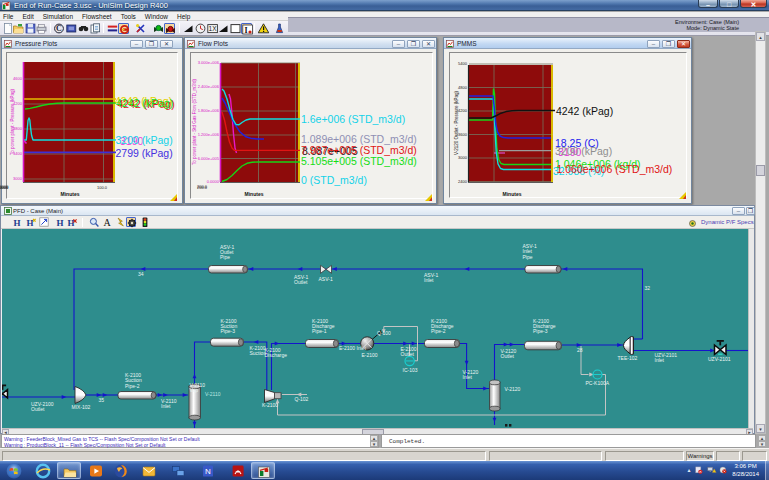 This screenshot has width=769, height=480. What do you see at coordinates (149, 470) in the screenshot?
I see `outlook-icon` at bounding box center [149, 470].